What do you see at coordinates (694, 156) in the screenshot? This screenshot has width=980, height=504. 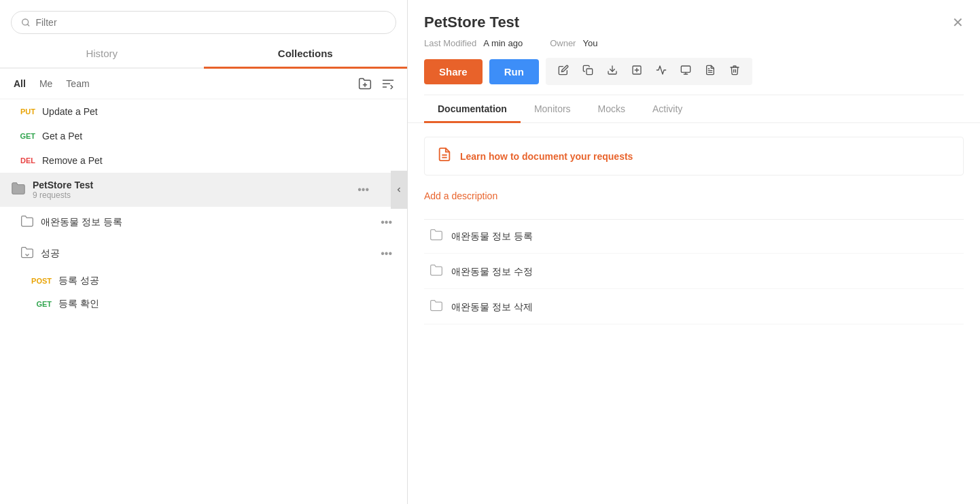 I see `doc-promo-banner: Learn how to document your requests` at bounding box center [694, 156].